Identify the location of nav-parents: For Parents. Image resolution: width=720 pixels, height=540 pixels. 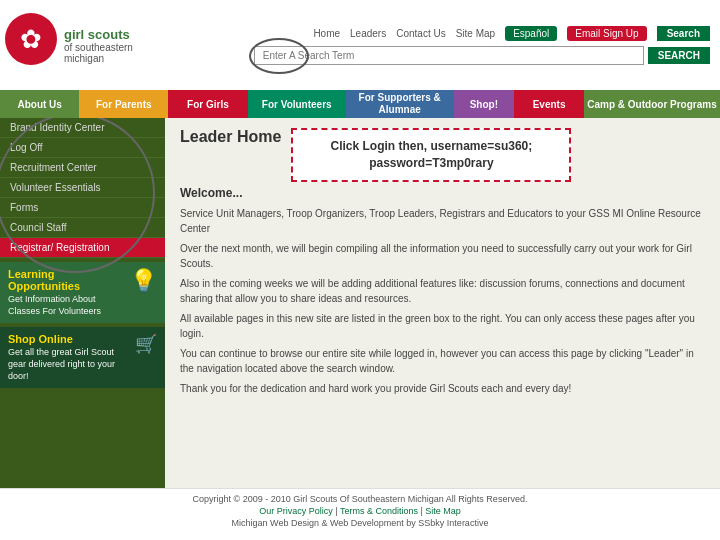
(124, 104).